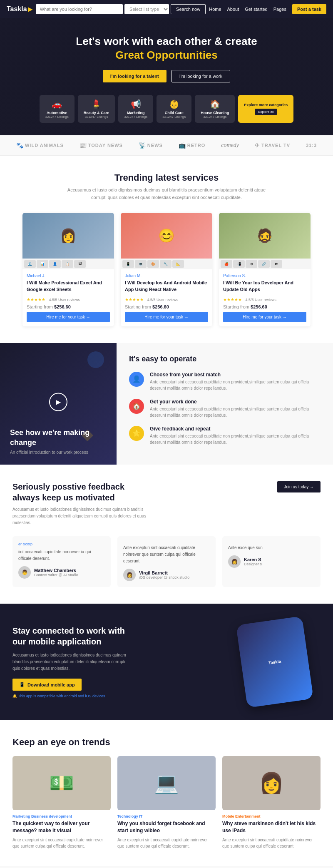 This screenshot has height=868, width=333. I want to click on hire-button-2: Hire me for your task →, so click(265, 317).